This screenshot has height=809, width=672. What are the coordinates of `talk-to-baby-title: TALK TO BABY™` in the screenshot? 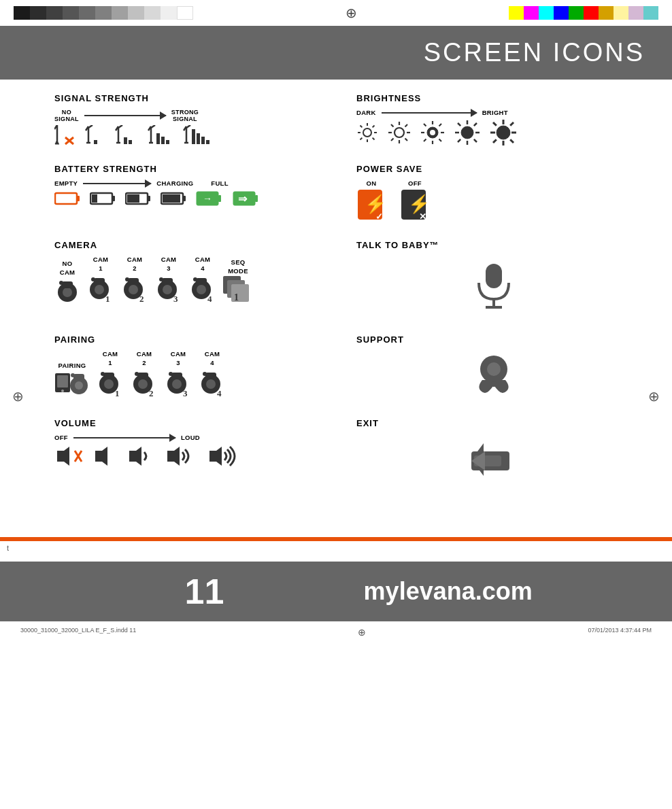 It's located at (494, 245).